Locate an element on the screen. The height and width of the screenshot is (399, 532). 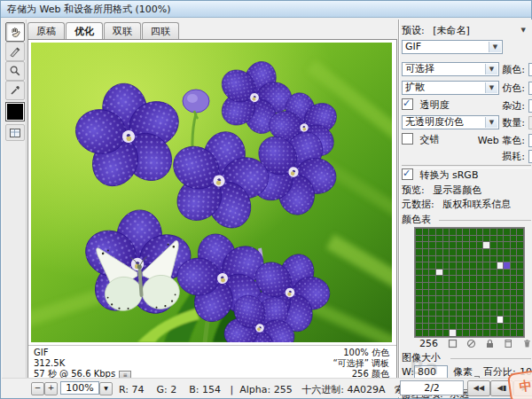
new-color-icon is located at coordinates (509, 344).